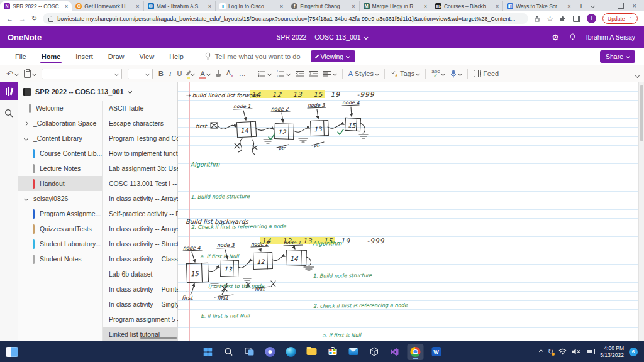 The image size is (644, 362). What do you see at coordinates (141, 319) in the screenshot?
I see `page-item: Program assignment 5 -...` at bounding box center [141, 319].